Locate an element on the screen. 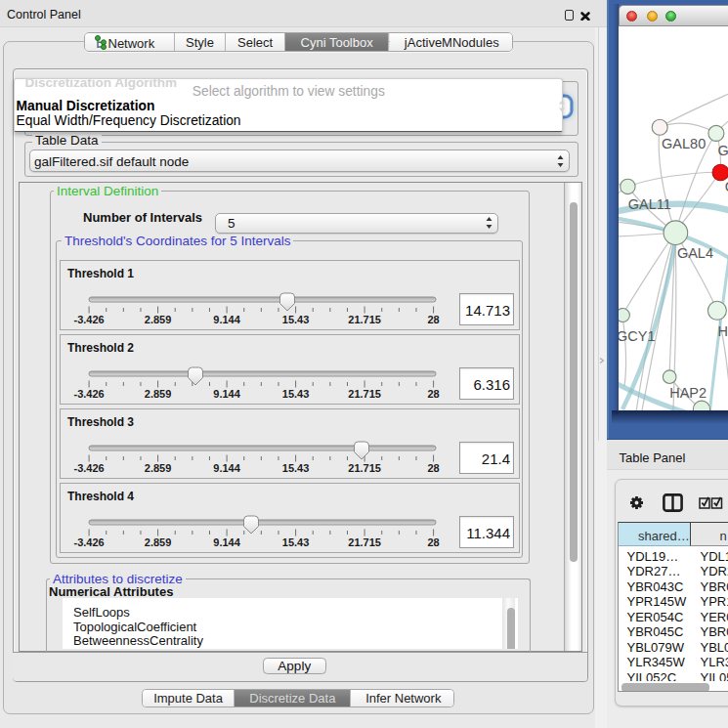 This screenshot has width=728, height=728. svg-text: HIS4 is located at coordinates (723, 331).